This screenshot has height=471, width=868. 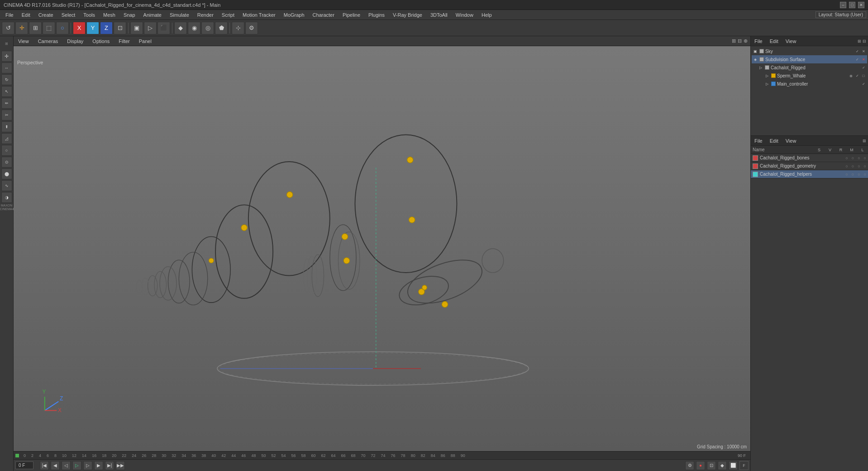 I want to click on geometry-v: ○, so click(x=853, y=166).